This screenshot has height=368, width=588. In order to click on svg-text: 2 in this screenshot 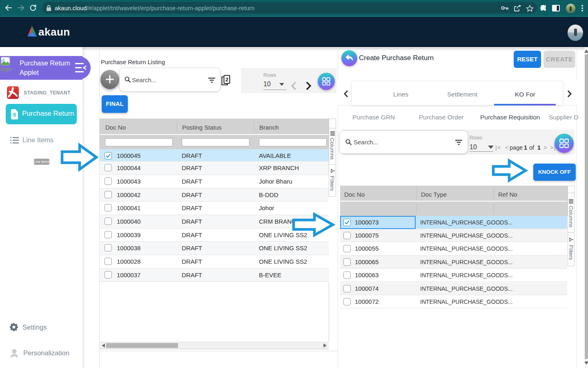, I will do `click(227, 79)`.